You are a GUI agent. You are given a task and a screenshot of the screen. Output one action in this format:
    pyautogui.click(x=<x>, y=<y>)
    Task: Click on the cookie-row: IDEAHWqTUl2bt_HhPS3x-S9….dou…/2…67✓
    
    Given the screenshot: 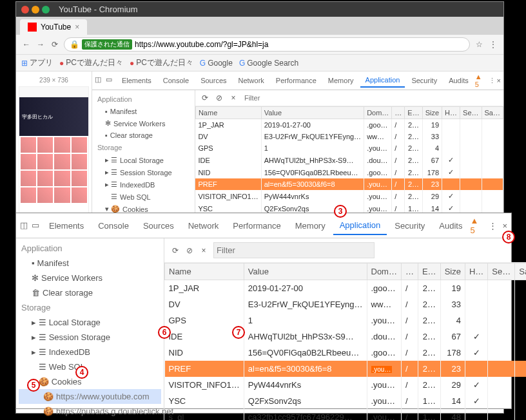 What is the action you would take?
    pyautogui.click(x=349, y=160)
    